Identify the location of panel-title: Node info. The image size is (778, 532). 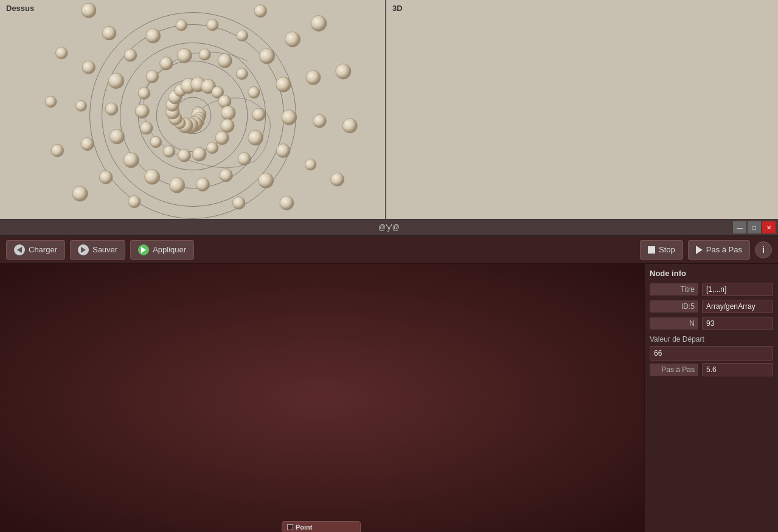
(712, 274).